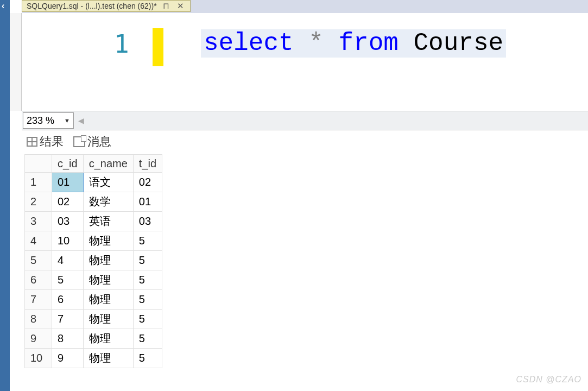 Image resolution: width=588 pixels, height=391 pixels. What do you see at coordinates (305, 7) in the screenshot?
I see `document-tab-bar: SQLQuery1.sql - (l...l).test (chen (62))…` at bounding box center [305, 7].